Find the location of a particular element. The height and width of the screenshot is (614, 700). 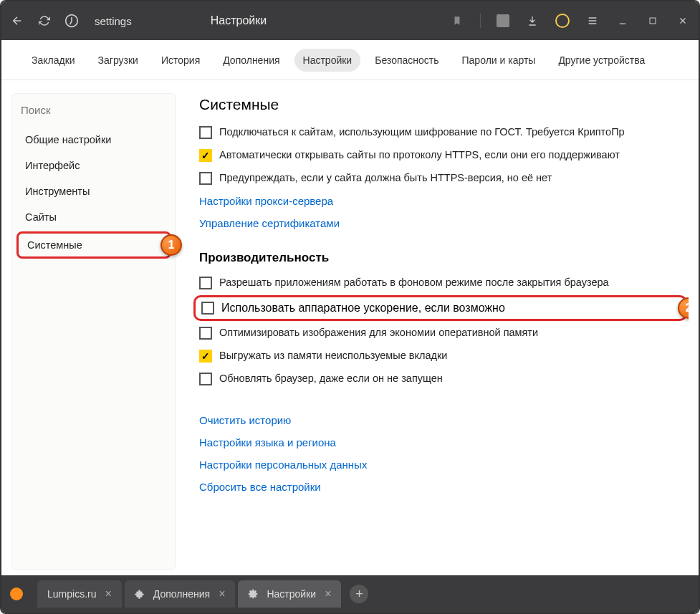

menu-icon is located at coordinates (593, 21).